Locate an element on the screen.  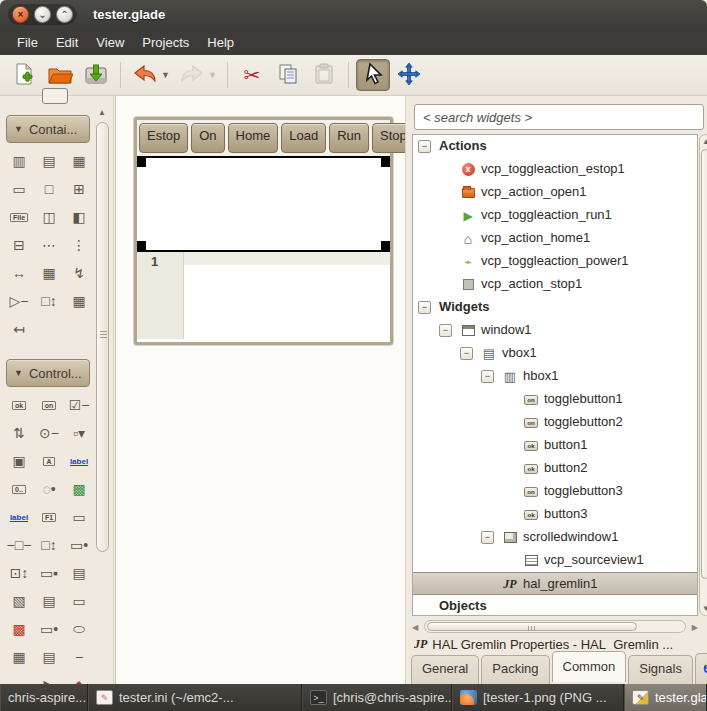
palette-widget-item: ⋯ is located at coordinates (49, 245).